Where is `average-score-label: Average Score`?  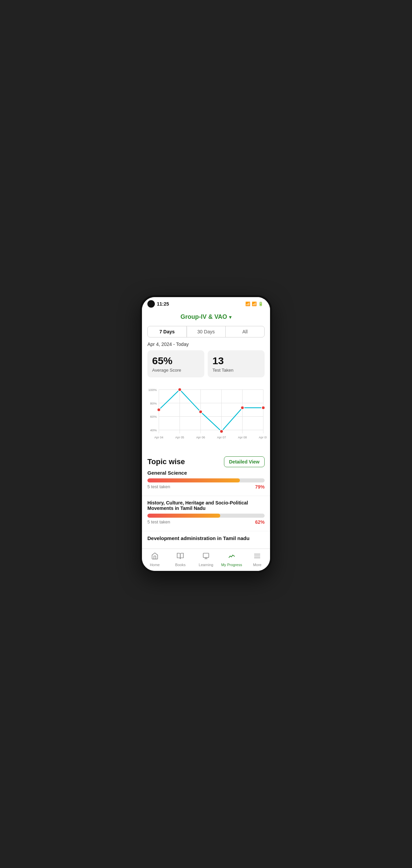 average-score-label: Average Score is located at coordinates (176, 370).